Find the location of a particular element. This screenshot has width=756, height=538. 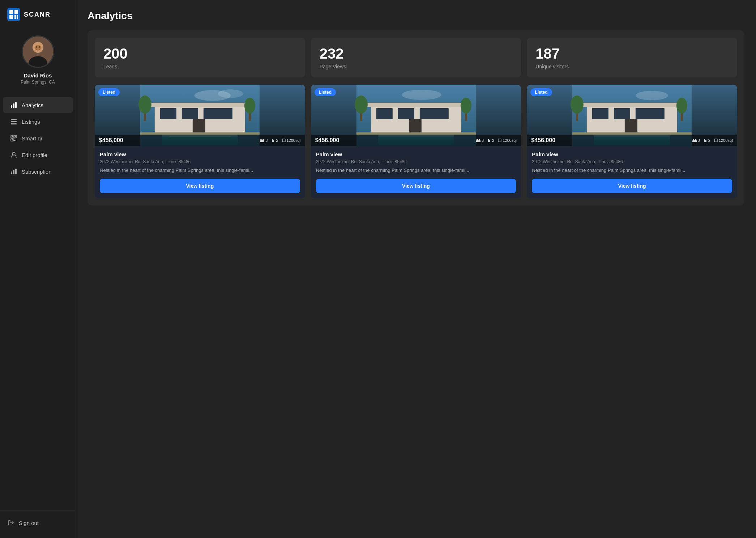

stat-visitors-number: 187 is located at coordinates (632, 54).